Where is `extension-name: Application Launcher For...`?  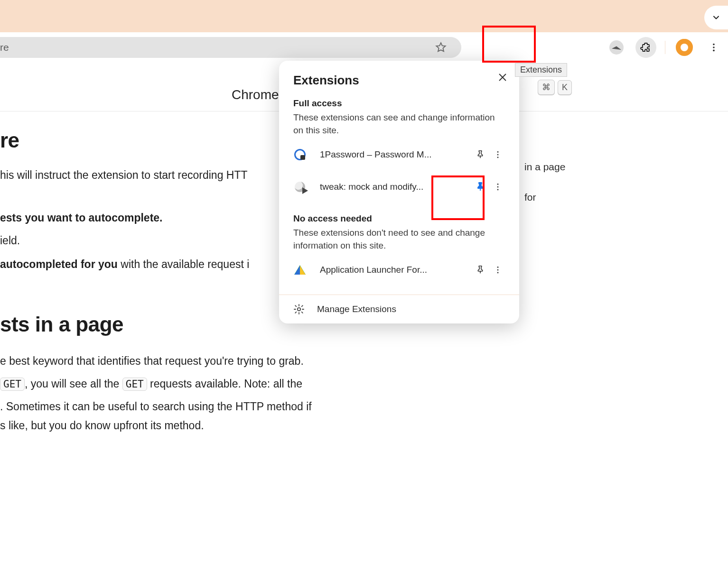 extension-name: Application Launcher For... is located at coordinates (395, 270).